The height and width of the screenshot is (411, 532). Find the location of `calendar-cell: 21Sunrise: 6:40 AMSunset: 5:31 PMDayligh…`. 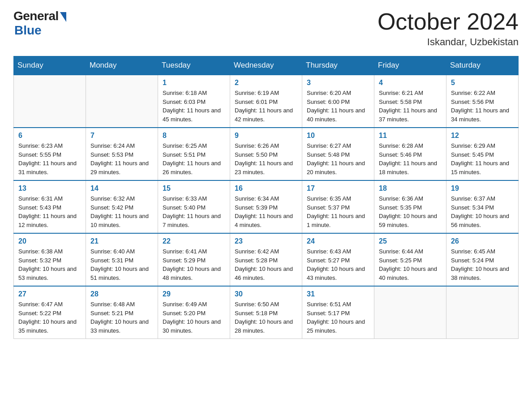

calendar-cell: 21Sunrise: 6:40 AMSunset: 5:31 PMDayligh… is located at coordinates (122, 260).